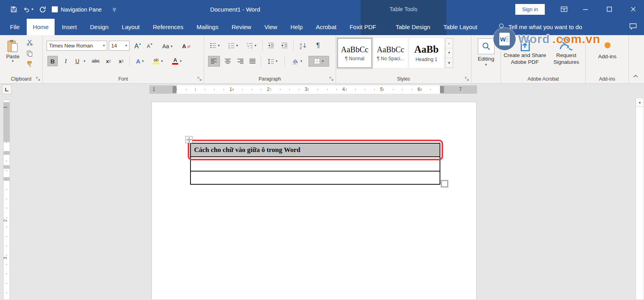 The height and width of the screenshot is (300, 644). I want to click on superscript-button: x2, so click(121, 61).